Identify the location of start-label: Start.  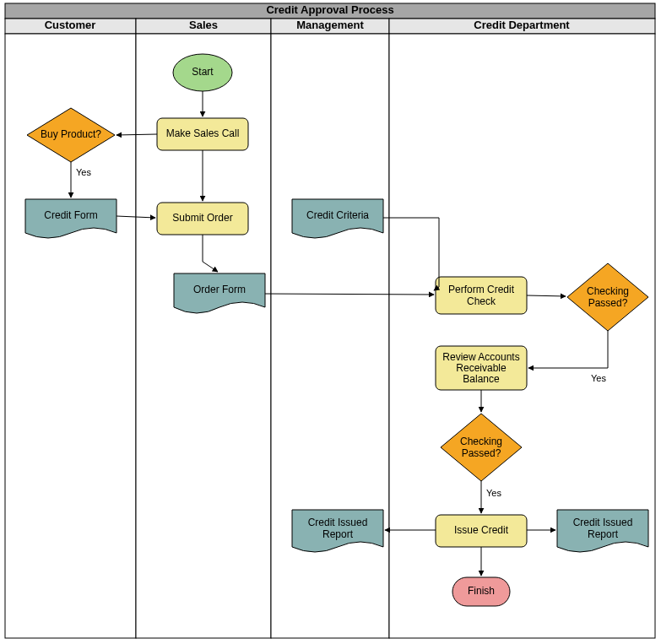
(203, 72).